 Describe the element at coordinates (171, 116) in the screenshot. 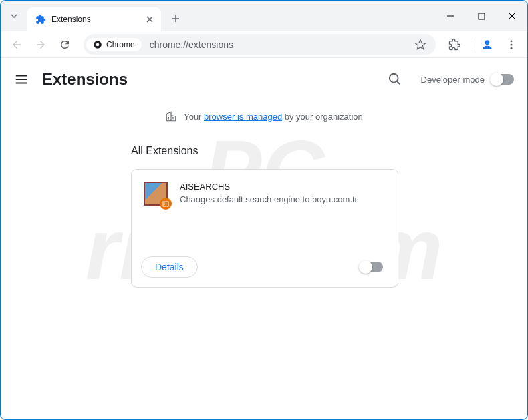

I see `building-icon` at that location.